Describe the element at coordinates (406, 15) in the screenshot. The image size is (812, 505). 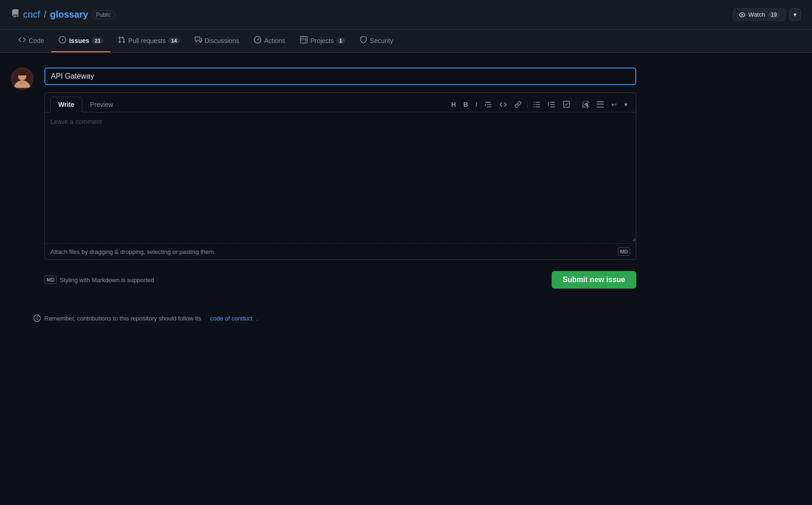
I see `top-bar: cncf / glossary Public Watch 19 ▾` at that location.